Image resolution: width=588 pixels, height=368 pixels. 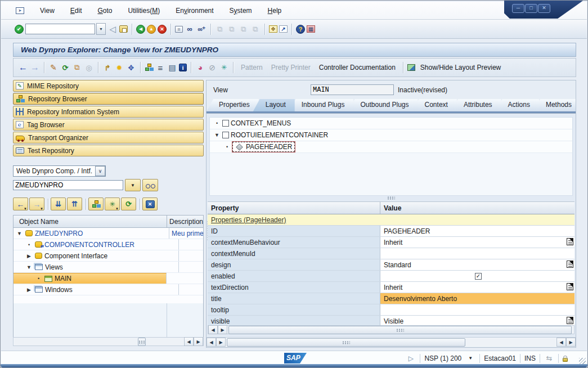 What do you see at coordinates (108, 86) in the screenshot?
I see `tool-button-mime-repository: ✎MIME Repository` at bounding box center [108, 86].